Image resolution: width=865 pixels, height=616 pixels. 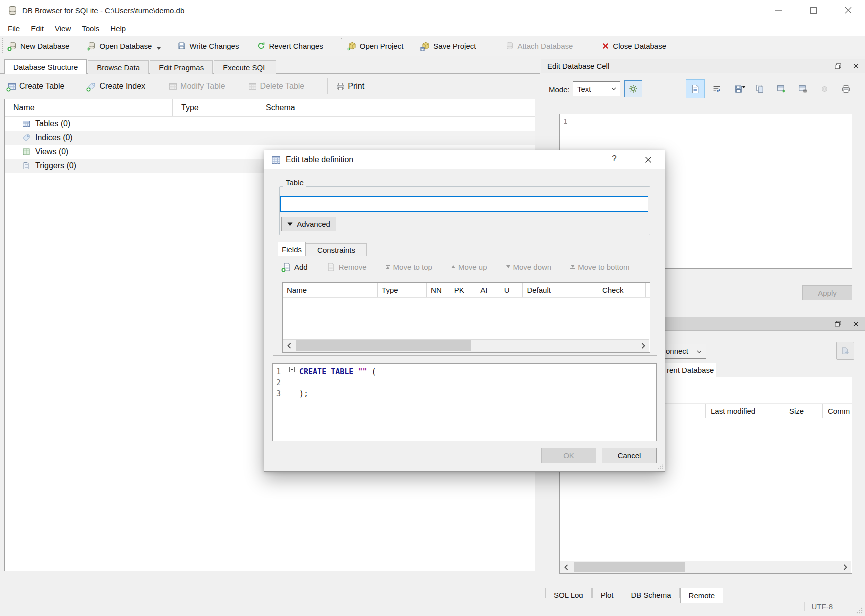 What do you see at coordinates (118, 29) in the screenshot?
I see `menu-help: Help` at bounding box center [118, 29].